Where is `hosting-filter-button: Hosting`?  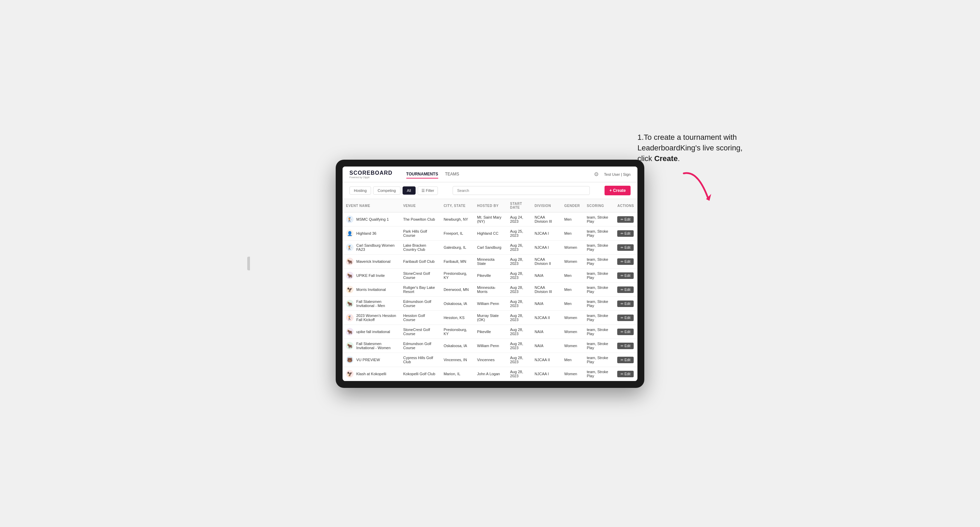
hosting-filter-button: Hosting is located at coordinates (360, 190).